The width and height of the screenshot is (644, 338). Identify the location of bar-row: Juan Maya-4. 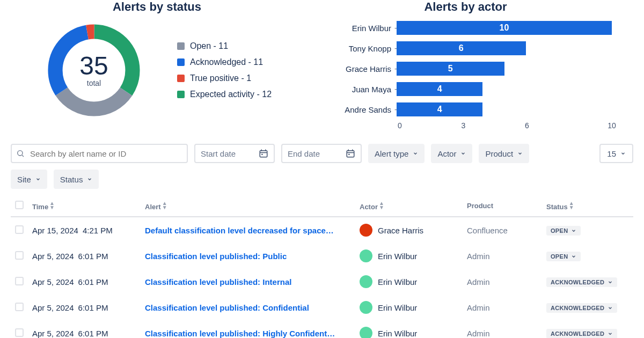
(466, 89).